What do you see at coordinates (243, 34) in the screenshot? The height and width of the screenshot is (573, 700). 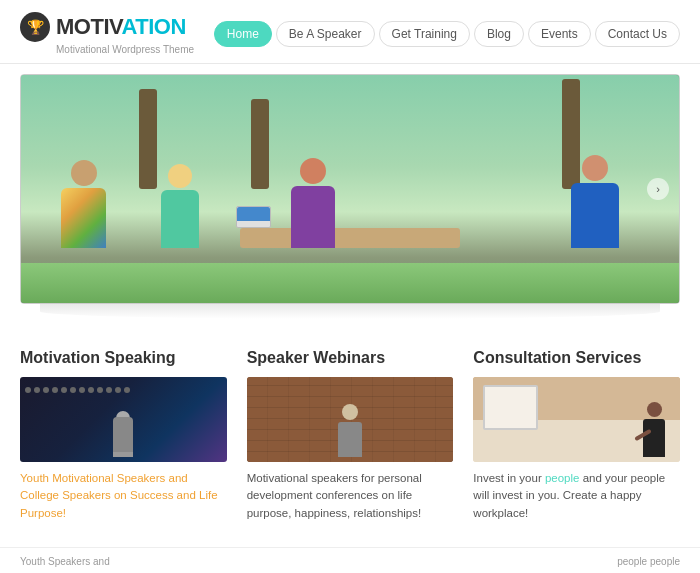 I see `nav-home: Home` at bounding box center [243, 34].